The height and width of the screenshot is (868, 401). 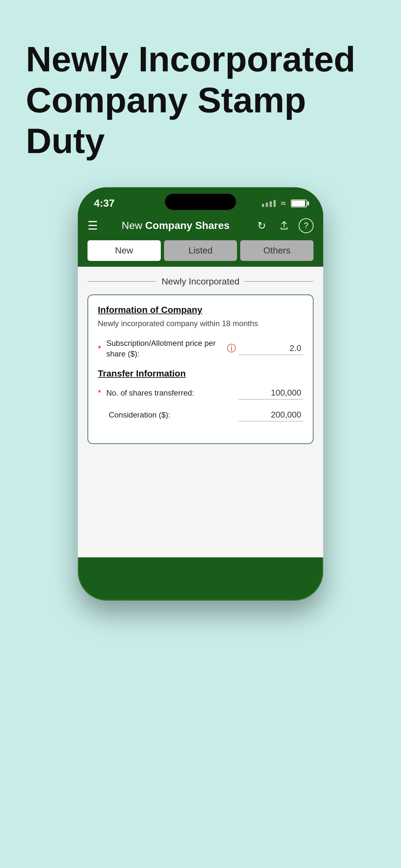 What do you see at coordinates (271, 393) in the screenshot?
I see `shares-transferred-input` at bounding box center [271, 393].